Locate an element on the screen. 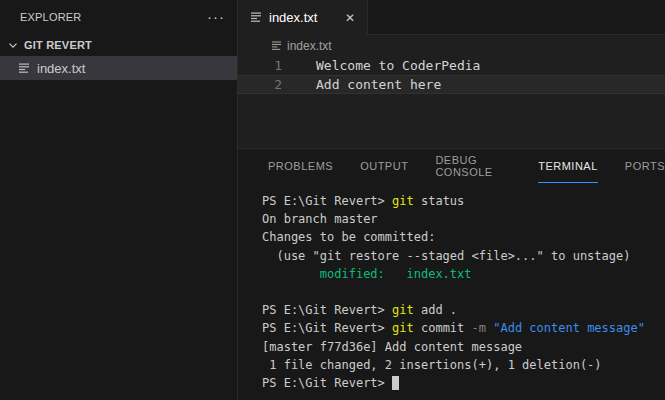 The height and width of the screenshot is (400, 665). file-name: index.txt is located at coordinates (61, 68).